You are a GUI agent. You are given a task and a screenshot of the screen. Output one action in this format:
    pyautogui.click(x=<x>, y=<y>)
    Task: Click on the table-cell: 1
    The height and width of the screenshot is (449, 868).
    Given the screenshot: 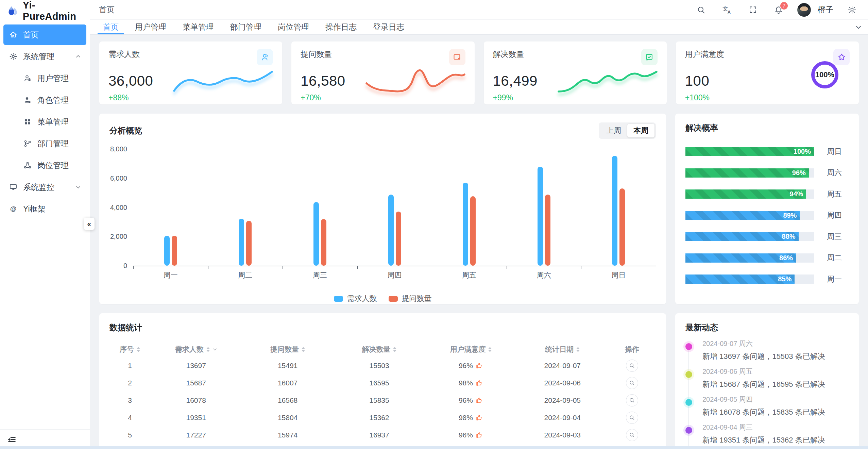 What is the action you would take?
    pyautogui.click(x=130, y=366)
    